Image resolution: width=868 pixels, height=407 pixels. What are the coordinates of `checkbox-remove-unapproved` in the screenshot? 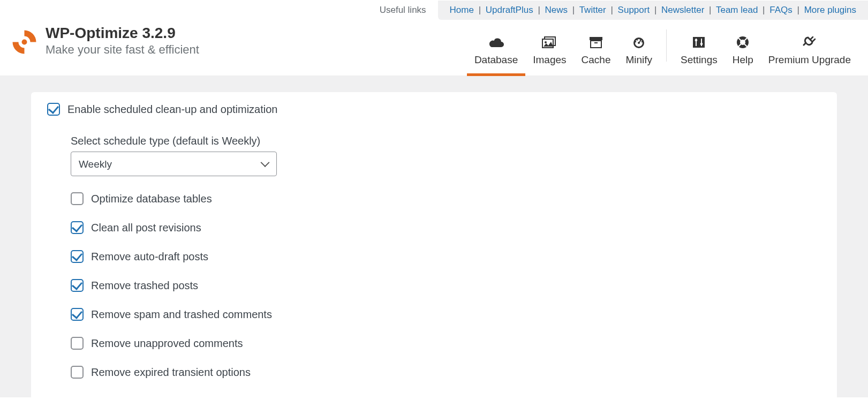 It's located at (77, 343).